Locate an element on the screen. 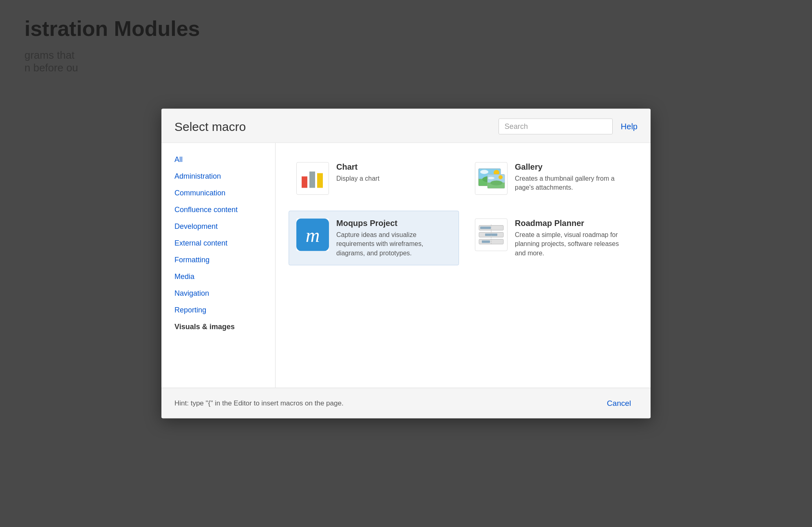  macro-card-moqups: m Moqups Project Capture ideas and visua… is located at coordinates (374, 238).